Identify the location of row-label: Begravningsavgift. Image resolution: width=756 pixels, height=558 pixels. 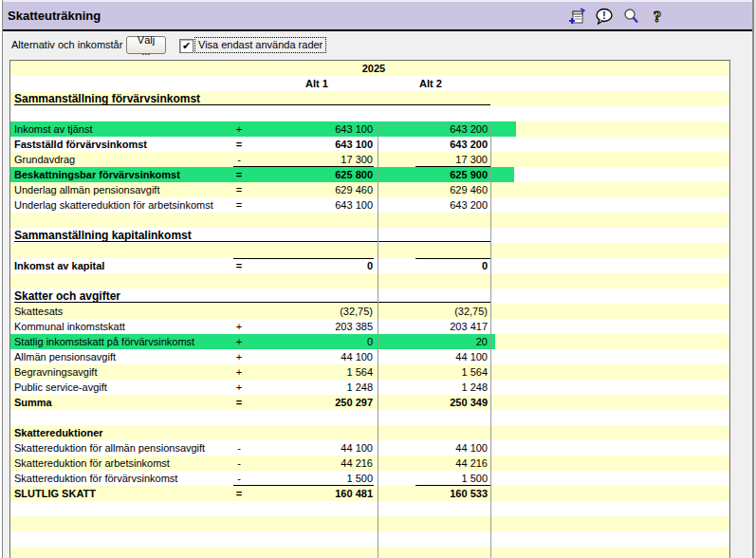
(55, 372).